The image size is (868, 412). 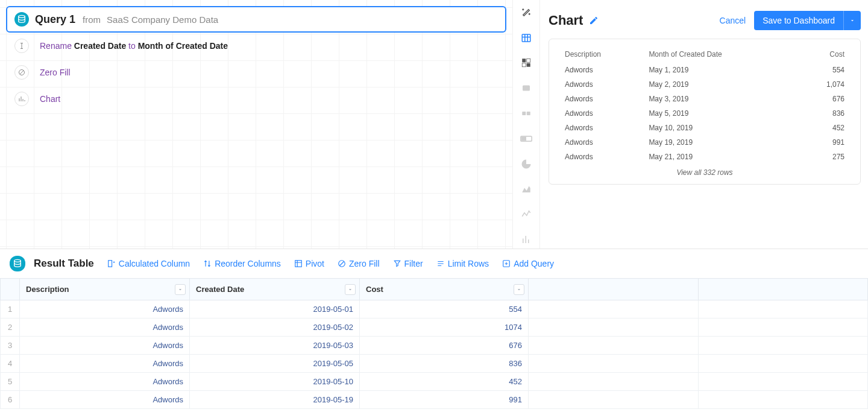 What do you see at coordinates (434, 309) in the screenshot?
I see `table-row: 1Adwords2019-05-01554` at bounding box center [434, 309].